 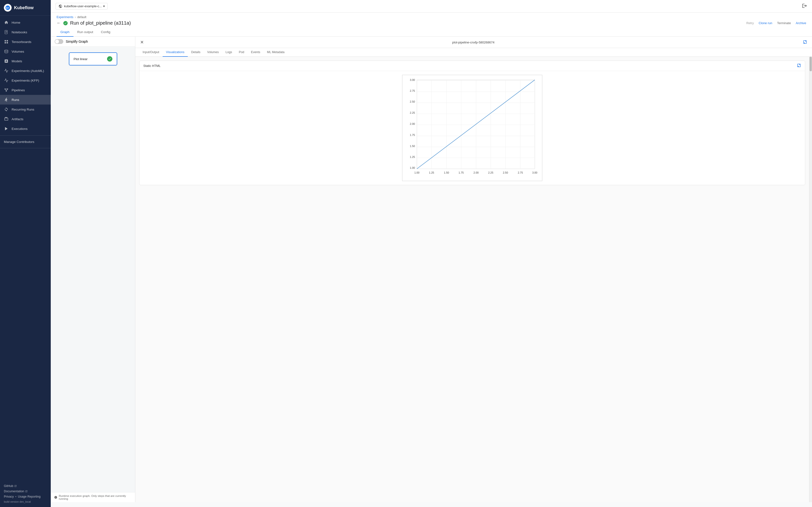 I want to click on sidebar-item-notebooks: Notebooks, so click(x=26, y=32).